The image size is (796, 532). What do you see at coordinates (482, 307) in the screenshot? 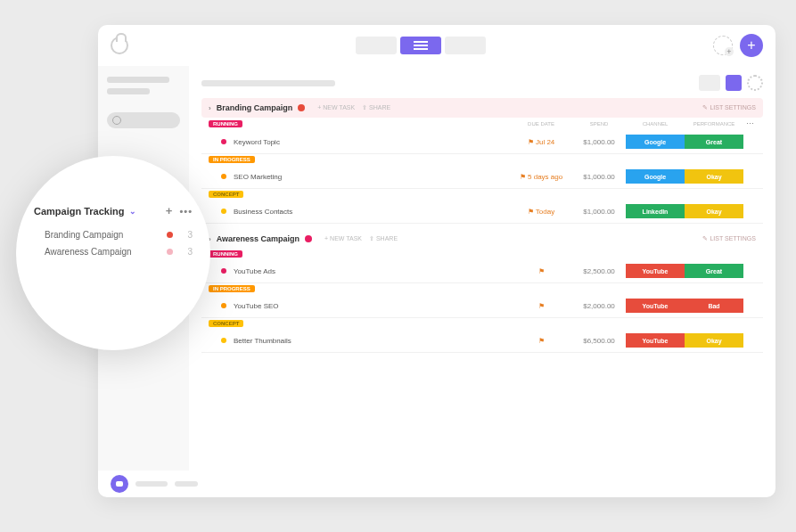
I see `task-row: YouTube SEO⚑$2,000.00YouTubeBad` at bounding box center [482, 307].